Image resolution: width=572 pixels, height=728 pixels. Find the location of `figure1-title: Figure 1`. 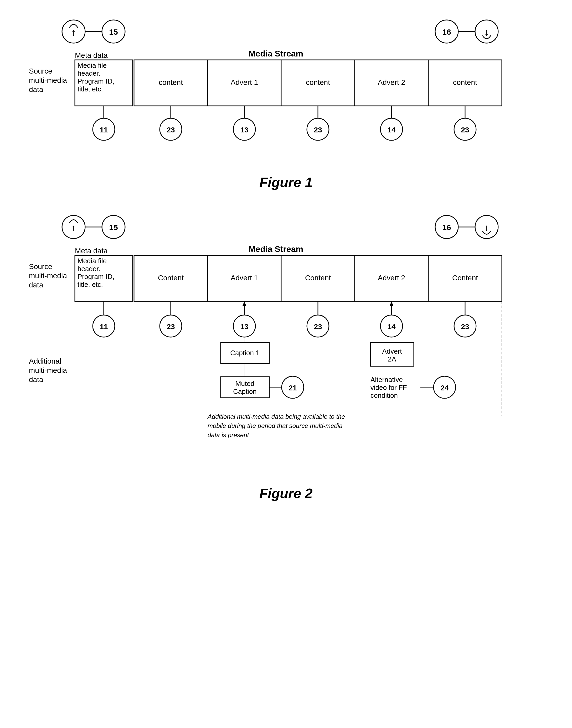

figure1-title: Figure 1 is located at coordinates (286, 182).